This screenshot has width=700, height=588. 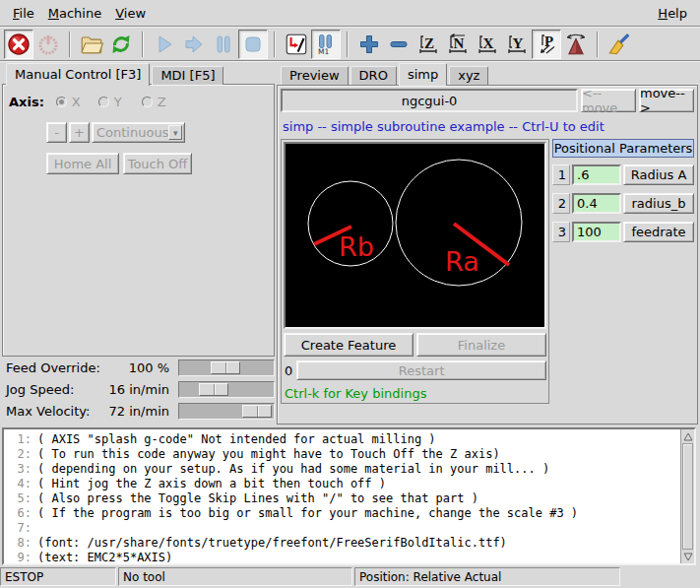 What do you see at coordinates (597, 175) in the screenshot?
I see `parameter-value-input: .6` at bounding box center [597, 175].